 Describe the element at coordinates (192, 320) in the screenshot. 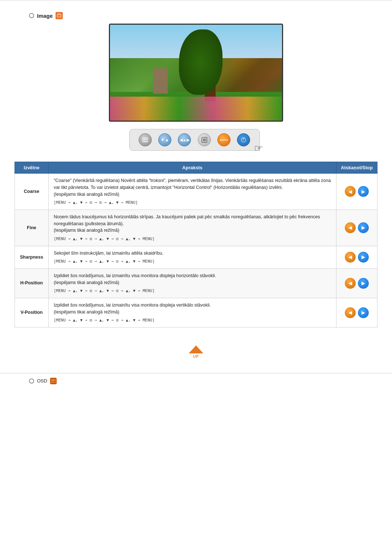

I see `vposition-instruction: [MENU → ▲, ▼ → ⊡ → ▲, ▼ → ⊡ → ▲, ▼ → MEN…` at that location.